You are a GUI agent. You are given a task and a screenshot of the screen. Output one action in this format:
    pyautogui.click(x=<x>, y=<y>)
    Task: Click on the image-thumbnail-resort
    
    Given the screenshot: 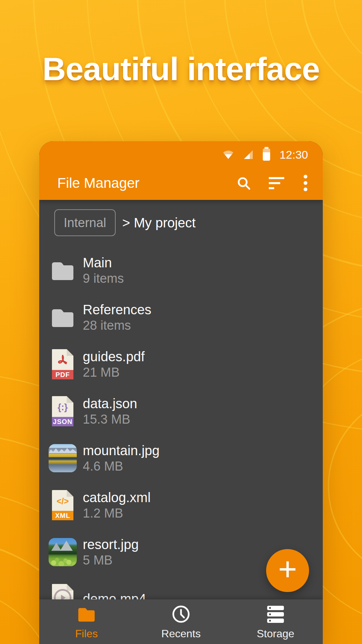 What is the action you would take?
    pyautogui.click(x=63, y=552)
    